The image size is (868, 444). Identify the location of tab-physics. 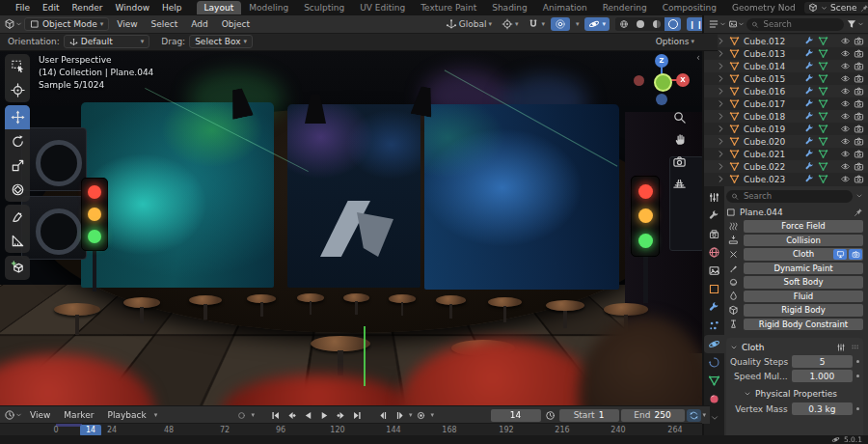
(714, 344).